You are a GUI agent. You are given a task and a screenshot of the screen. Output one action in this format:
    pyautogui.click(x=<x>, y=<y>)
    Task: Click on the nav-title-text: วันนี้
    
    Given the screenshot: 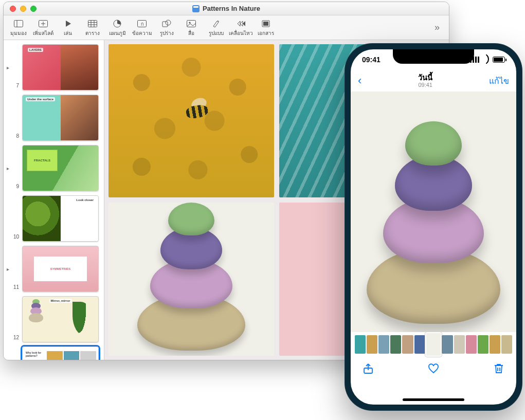 What is the action you would take?
    pyautogui.click(x=425, y=78)
    